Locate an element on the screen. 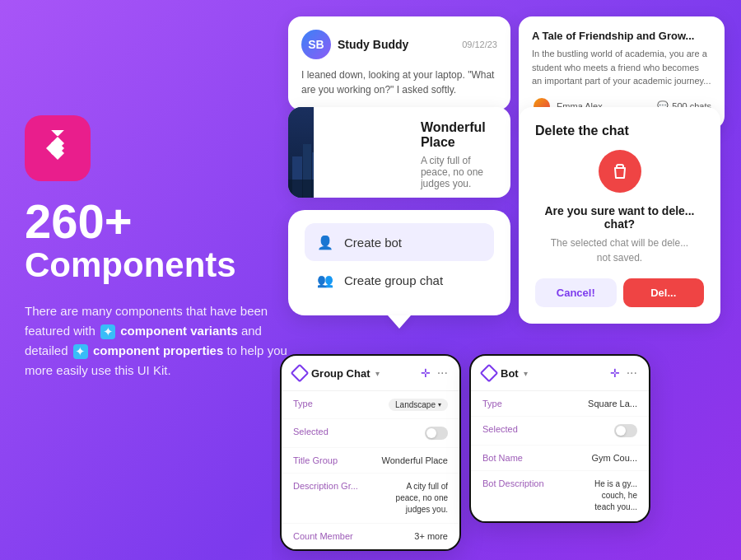 The width and height of the screenshot is (741, 560). card-arrow is located at coordinates (399, 322).